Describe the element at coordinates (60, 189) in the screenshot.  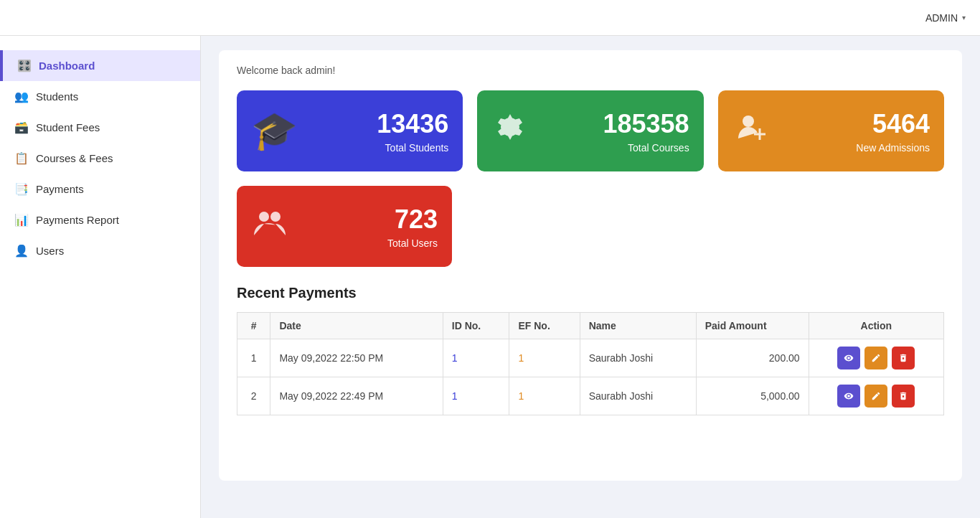
I see `sidebar-item-label: Payments` at that location.